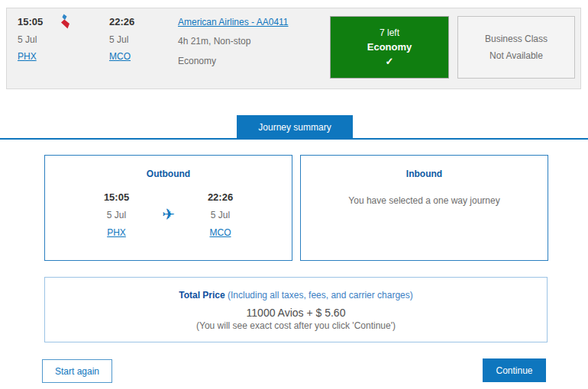 This screenshot has width=588, height=389. Describe the element at coordinates (234, 22) in the screenshot. I see `airline-flight-link: American Airlines - AA0411` at that location.